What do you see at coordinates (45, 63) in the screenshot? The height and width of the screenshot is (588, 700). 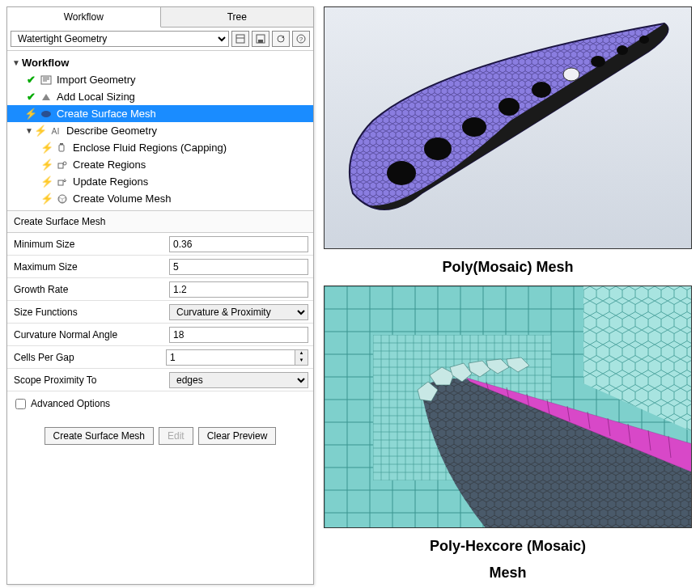 I see `tree-root-label: Workflow` at bounding box center [45, 63].